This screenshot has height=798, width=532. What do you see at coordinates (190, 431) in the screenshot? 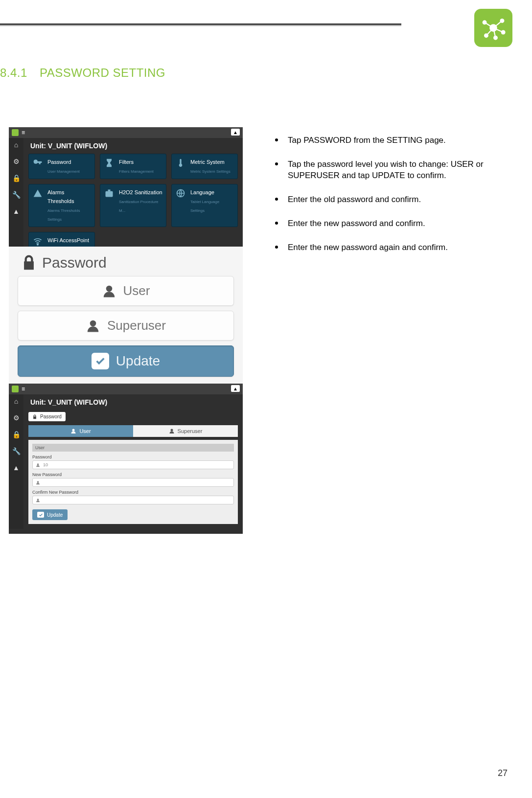
I see `tab-superuser-label: Superuser` at bounding box center [190, 431].